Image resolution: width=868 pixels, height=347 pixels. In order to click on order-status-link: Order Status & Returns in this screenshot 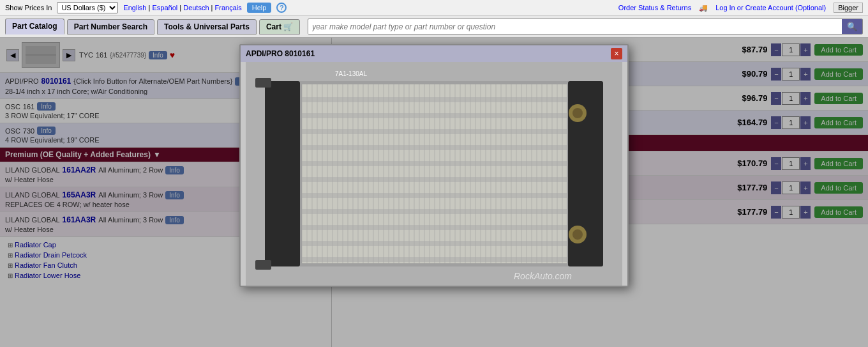, I will do `click(655, 8)`.